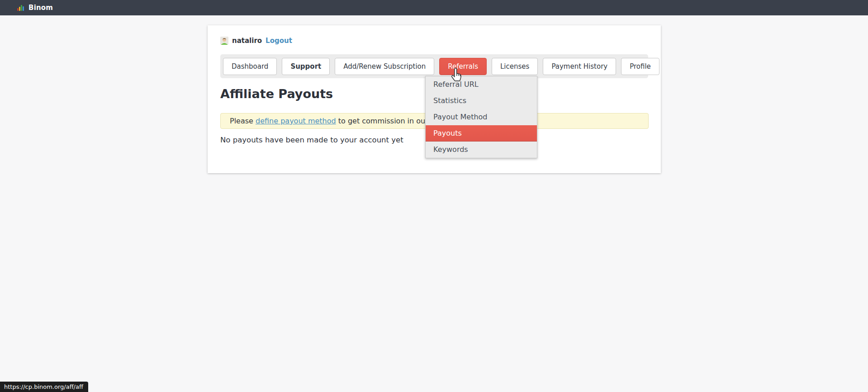  What do you see at coordinates (242, 121) in the screenshot?
I see `notice-text-prefix: Please` at bounding box center [242, 121].